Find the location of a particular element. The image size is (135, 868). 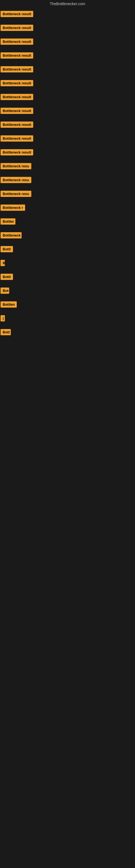

bottleneck-label-5: Bottleneck result is located at coordinates (17, 69).